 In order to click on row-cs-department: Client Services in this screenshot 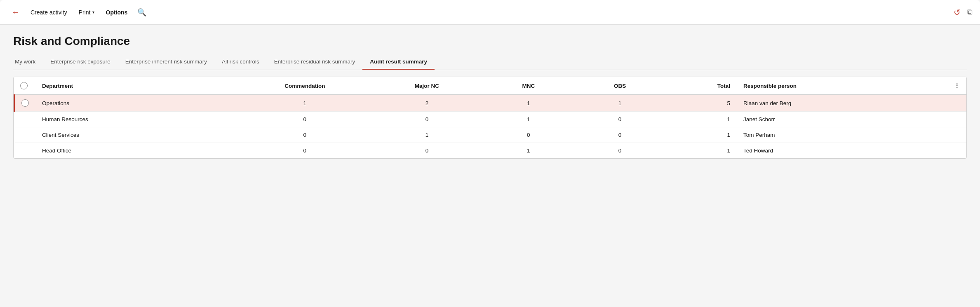, I will do `click(137, 135)`.